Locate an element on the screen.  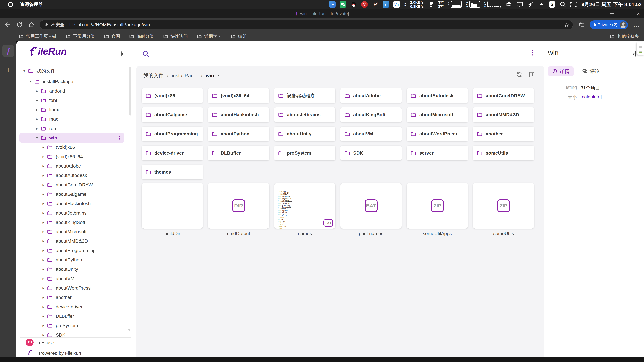
breadcrumb-current: win is located at coordinates (210, 75).